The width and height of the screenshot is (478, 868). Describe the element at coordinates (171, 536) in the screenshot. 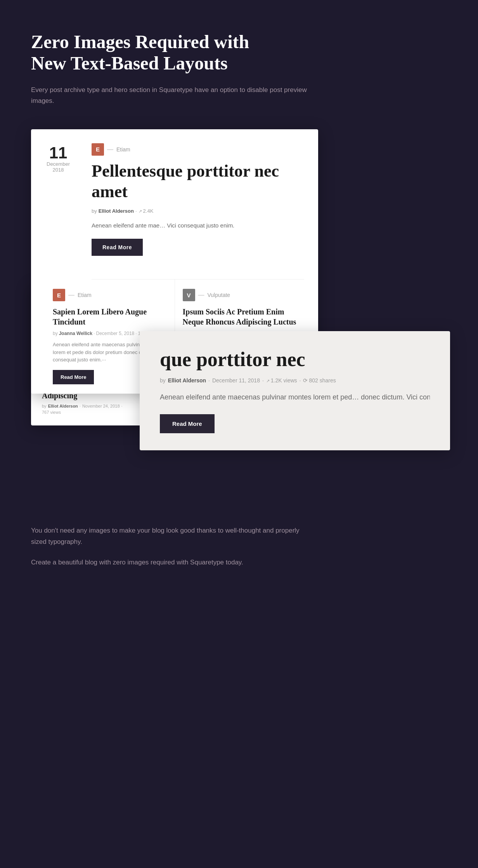

I see `footer-text-1: You don't need any images to make your b…` at that location.